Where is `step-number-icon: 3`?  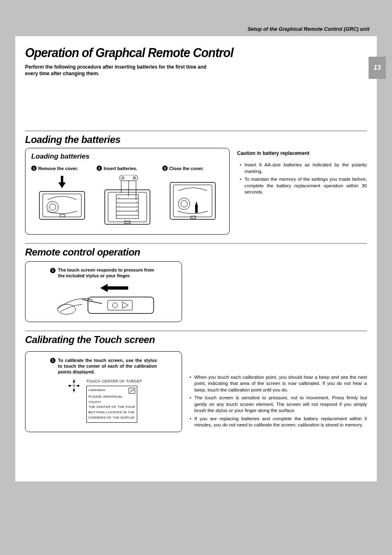
step-number-icon: 3 is located at coordinates (165, 168).